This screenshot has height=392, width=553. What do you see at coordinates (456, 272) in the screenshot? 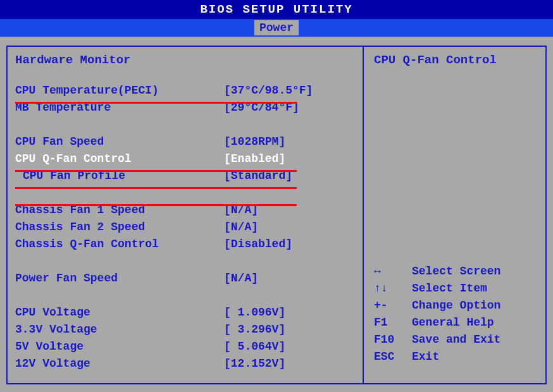
I see `help-row: ↔Select Screen` at bounding box center [456, 272].